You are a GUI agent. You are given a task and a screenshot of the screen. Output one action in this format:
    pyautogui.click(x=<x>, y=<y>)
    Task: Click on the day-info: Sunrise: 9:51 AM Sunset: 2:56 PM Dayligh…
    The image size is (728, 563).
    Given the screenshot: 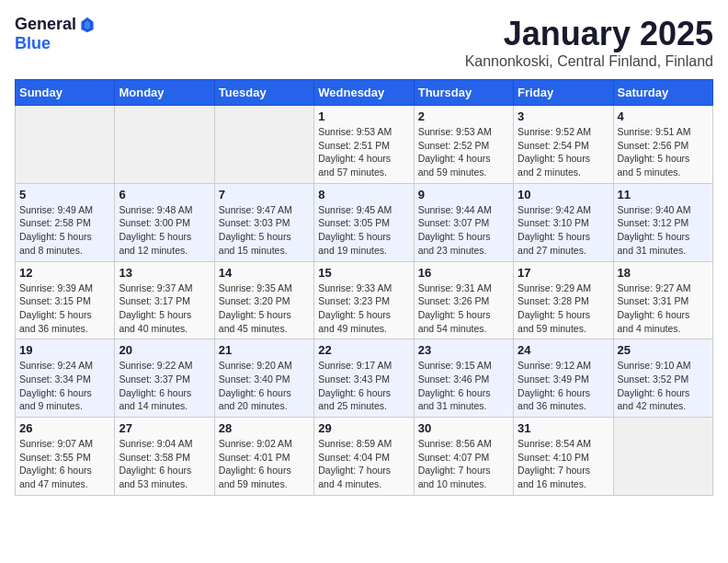 What is the action you would take?
    pyautogui.click(x=664, y=153)
    